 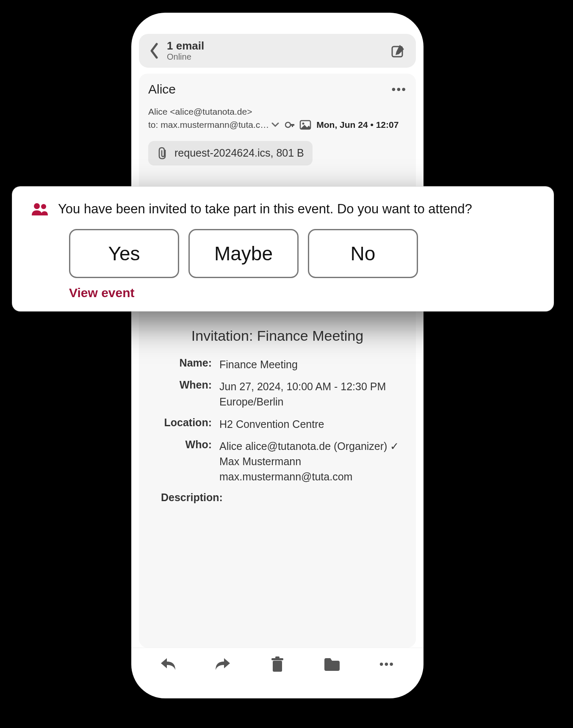 What do you see at coordinates (277, 415) in the screenshot?
I see `invitation-body: Invitation: Finance Meeting Name: Financ…` at bounding box center [277, 415].